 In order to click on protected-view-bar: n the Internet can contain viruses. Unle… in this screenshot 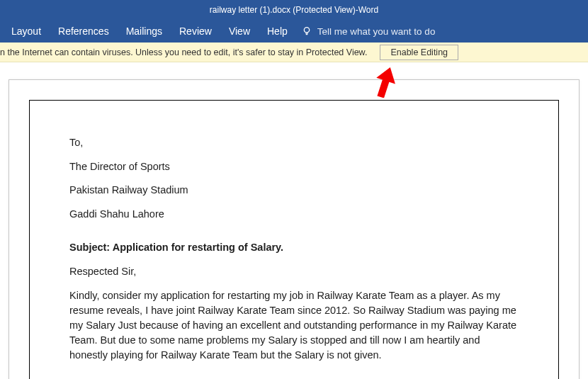, I will do `click(294, 52)`.